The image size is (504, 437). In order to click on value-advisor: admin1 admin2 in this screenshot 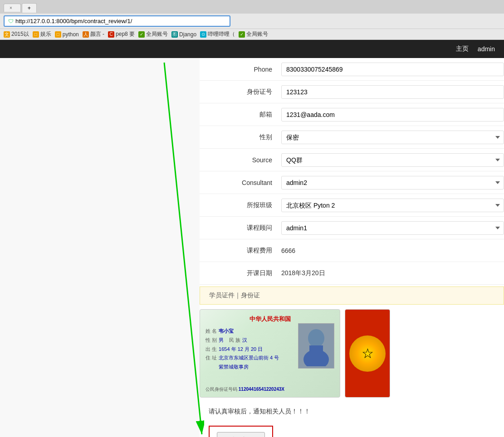, I will do `click(393, 228)`.